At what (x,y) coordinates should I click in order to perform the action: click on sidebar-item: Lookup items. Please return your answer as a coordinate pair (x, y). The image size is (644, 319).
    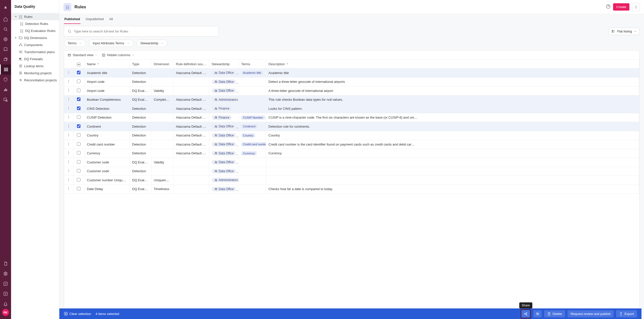
    Looking at the image, I should click on (35, 66).